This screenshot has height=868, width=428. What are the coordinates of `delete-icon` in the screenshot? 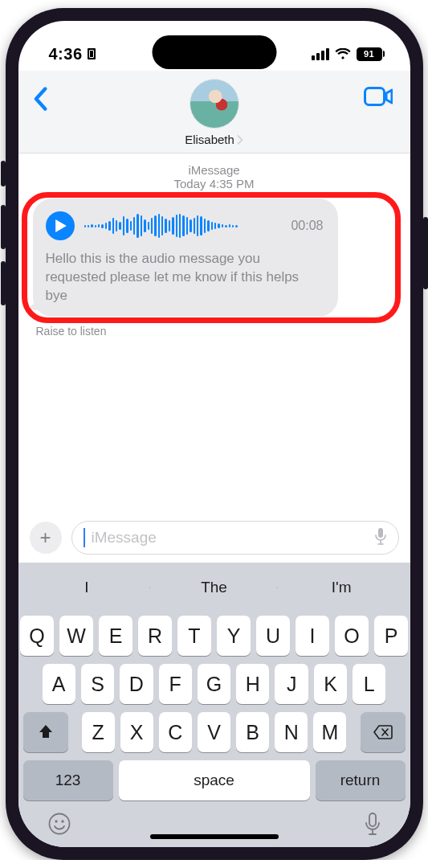 It's located at (383, 732).